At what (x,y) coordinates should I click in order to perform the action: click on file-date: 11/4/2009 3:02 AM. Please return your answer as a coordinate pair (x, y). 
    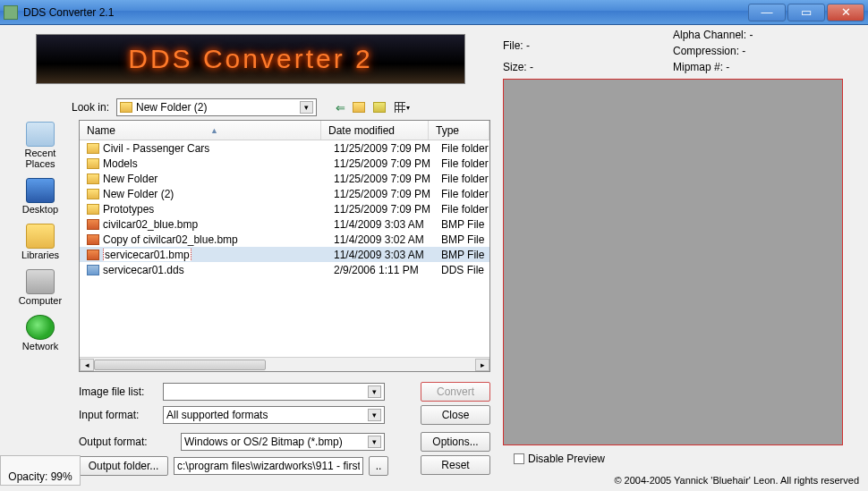
    Looking at the image, I should click on (387, 240).